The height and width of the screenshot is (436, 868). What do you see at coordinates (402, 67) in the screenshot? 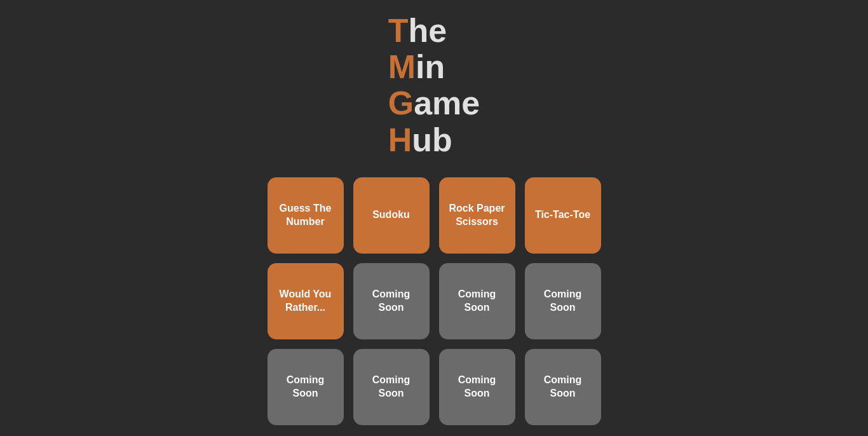
I see `logo-accent-letter: M` at bounding box center [402, 67].